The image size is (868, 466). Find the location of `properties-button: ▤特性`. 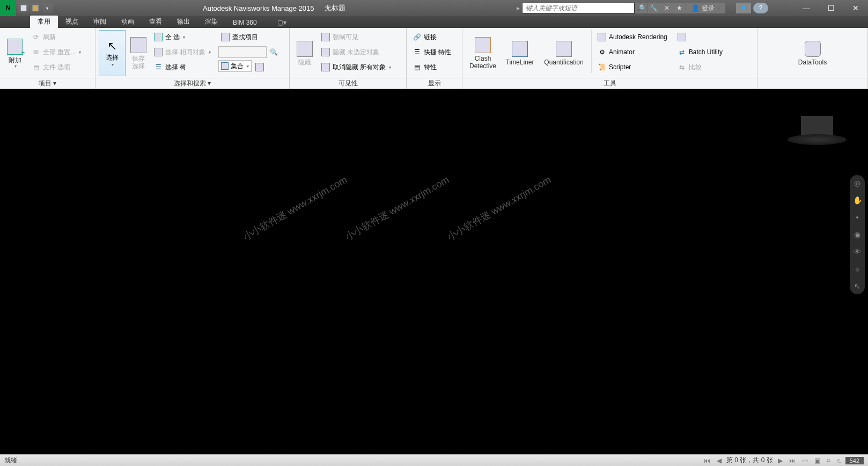

properties-button: ▤特性 is located at coordinates (431, 67).